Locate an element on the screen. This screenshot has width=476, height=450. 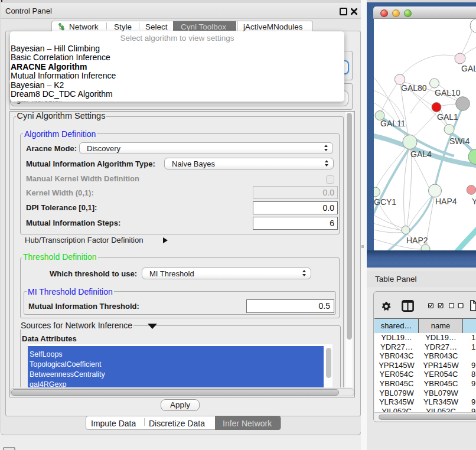
svg-text: GAL1 is located at coordinates (448, 117).